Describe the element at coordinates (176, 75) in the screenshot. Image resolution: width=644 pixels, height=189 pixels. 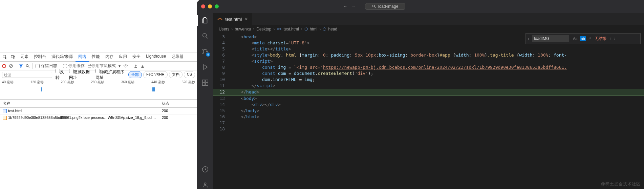
I see `filter-pill: 文档` at that location.